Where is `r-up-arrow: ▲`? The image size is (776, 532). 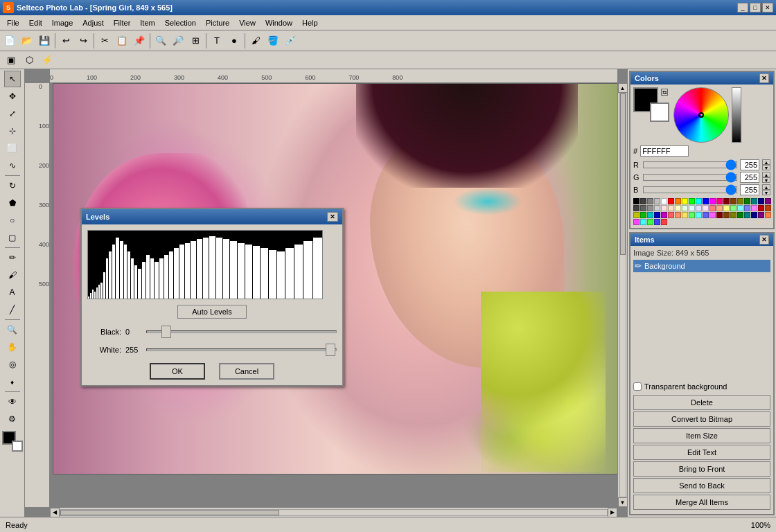 r-up-arrow: ▲ is located at coordinates (766, 162).